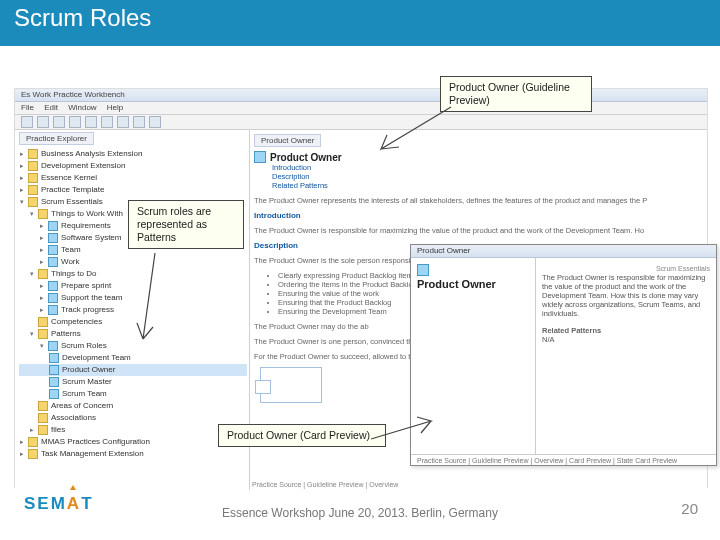 The height and width of the screenshot is (540, 720). What do you see at coordinates (306, 158) in the screenshot?
I see `guideline-heading: Product Owner` at bounding box center [306, 158].